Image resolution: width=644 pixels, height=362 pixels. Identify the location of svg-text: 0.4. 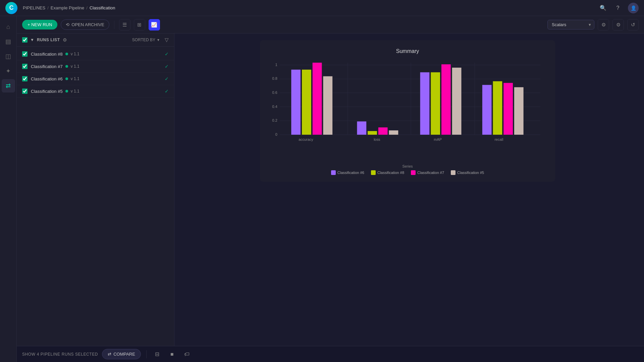
(275, 107).